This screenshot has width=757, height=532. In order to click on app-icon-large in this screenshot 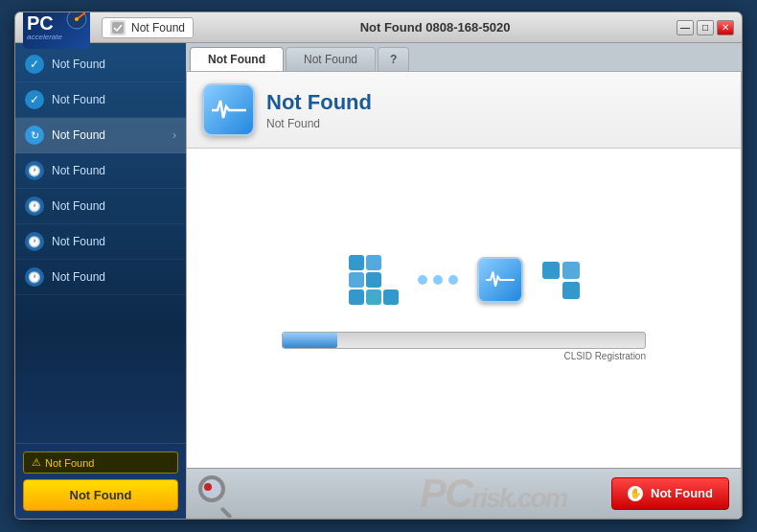, I will do `click(228, 109)`.